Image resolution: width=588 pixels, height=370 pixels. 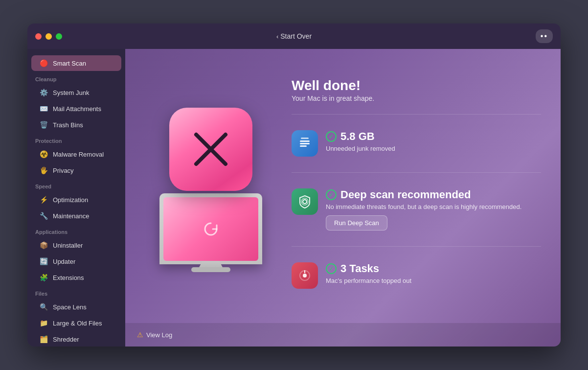 What do you see at coordinates (77, 109) in the screenshot?
I see `mail-attachments-label: Mail Attachments` at bounding box center [77, 109].